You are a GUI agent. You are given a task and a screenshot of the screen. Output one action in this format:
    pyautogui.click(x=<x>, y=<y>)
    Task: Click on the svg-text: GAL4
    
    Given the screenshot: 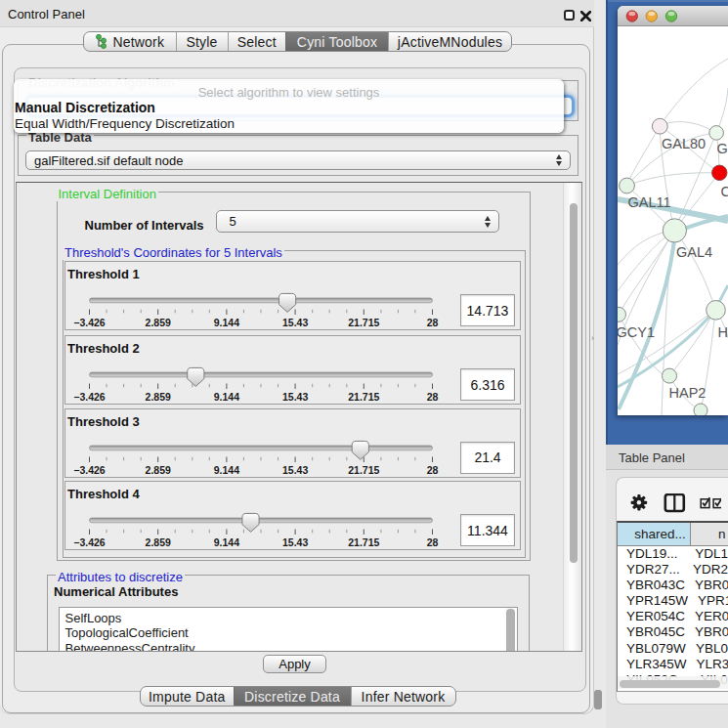 What is the action you would take?
    pyautogui.click(x=694, y=252)
    